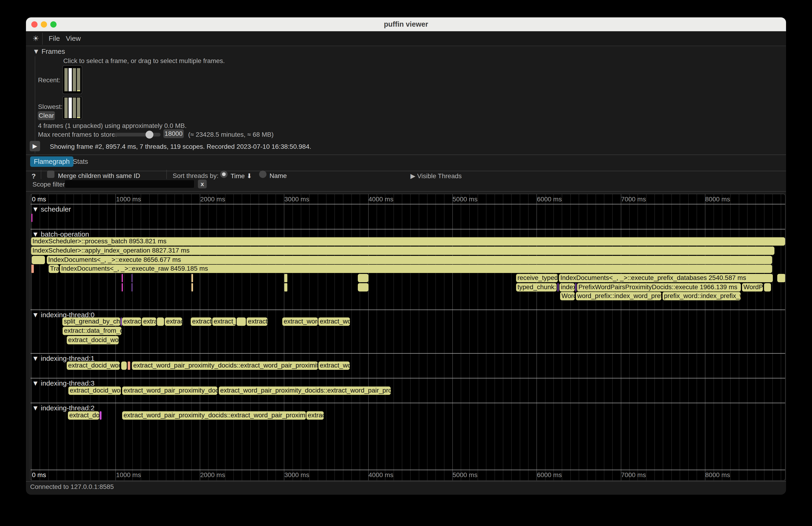  I want to click on flamegraph-scope-bar: extract_word, so click(300, 322).